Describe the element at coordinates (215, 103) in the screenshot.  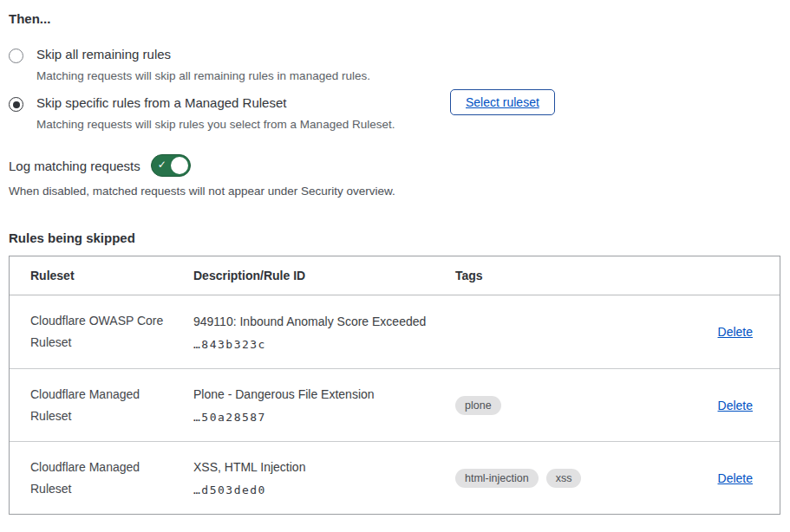
I see `option-label: Skip specific rules from a Managed Rules…` at that location.